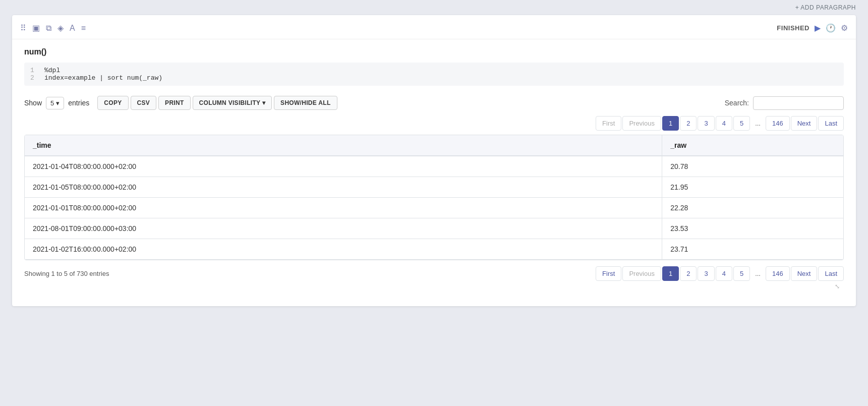  Describe the element at coordinates (688, 273) in the screenshot. I see `page-2-bottom: 2` at that location.